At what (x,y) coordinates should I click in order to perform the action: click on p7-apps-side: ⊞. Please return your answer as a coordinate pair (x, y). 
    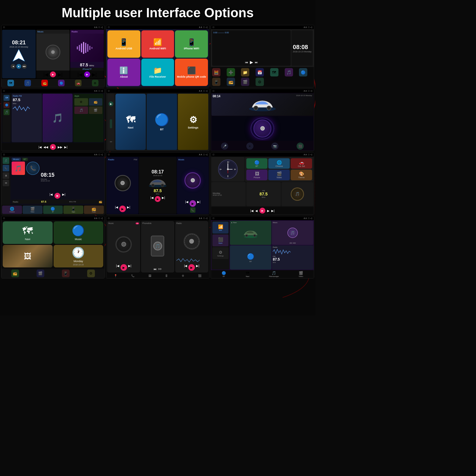
    Looking at the image, I should click on (6, 176).